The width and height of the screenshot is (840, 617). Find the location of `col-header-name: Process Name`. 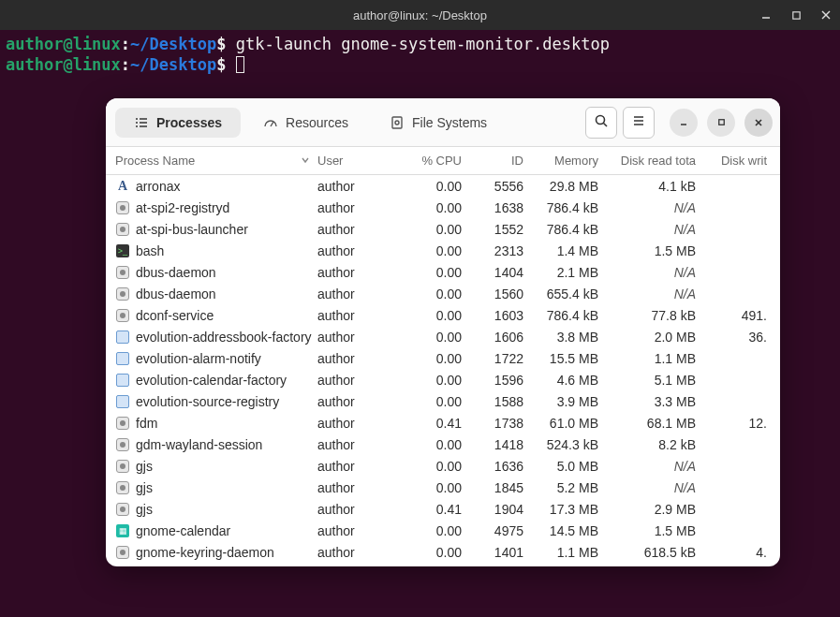

col-header-name: Process Name is located at coordinates (215, 161).